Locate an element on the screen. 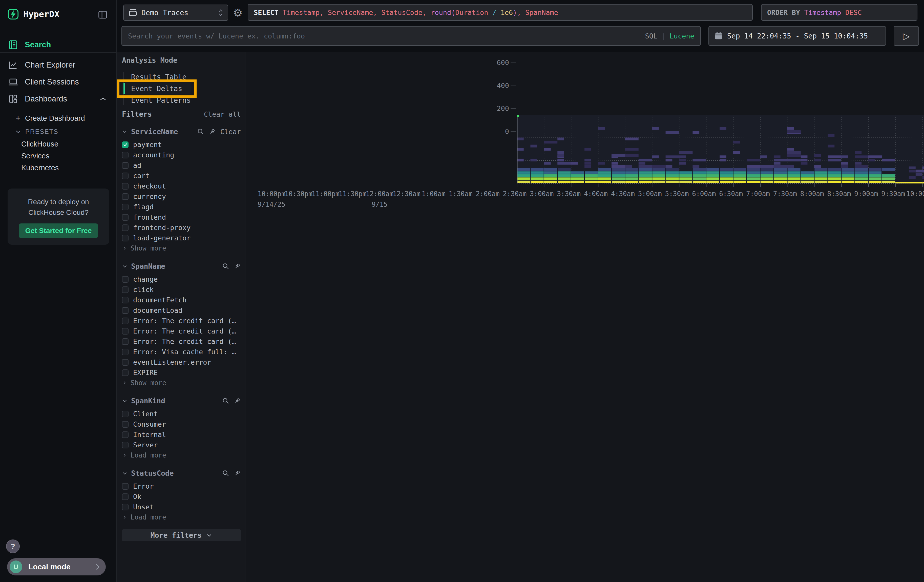  filter-group-name: SpanKind is located at coordinates (175, 401).